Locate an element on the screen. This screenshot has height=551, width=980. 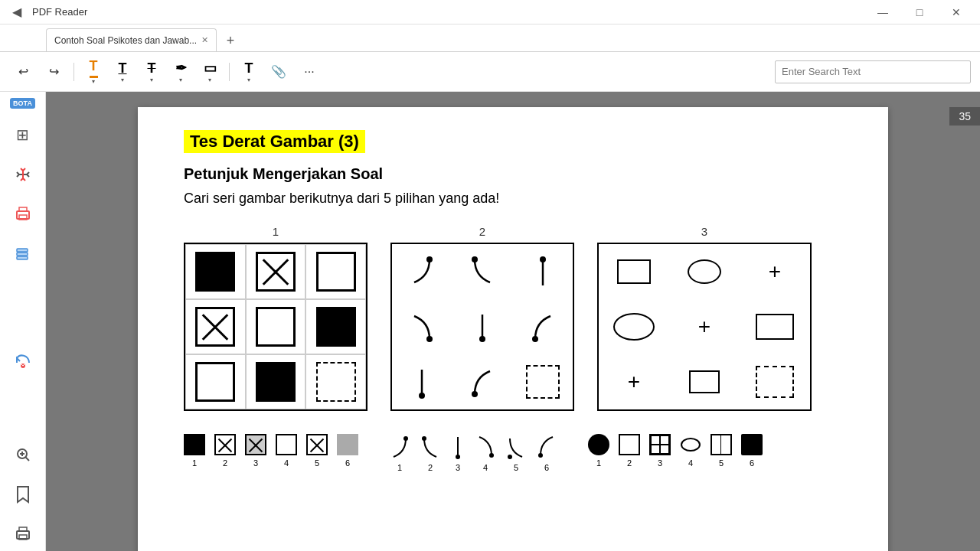
ans-2-3: 3 is located at coordinates (458, 453).